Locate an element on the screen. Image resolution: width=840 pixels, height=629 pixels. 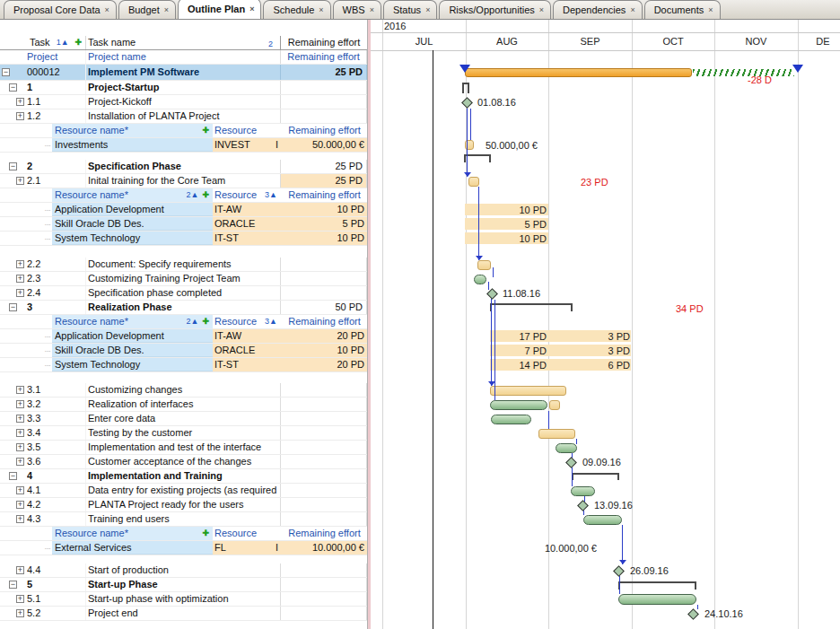
panel-tab: WBS × is located at coordinates (357, 9).